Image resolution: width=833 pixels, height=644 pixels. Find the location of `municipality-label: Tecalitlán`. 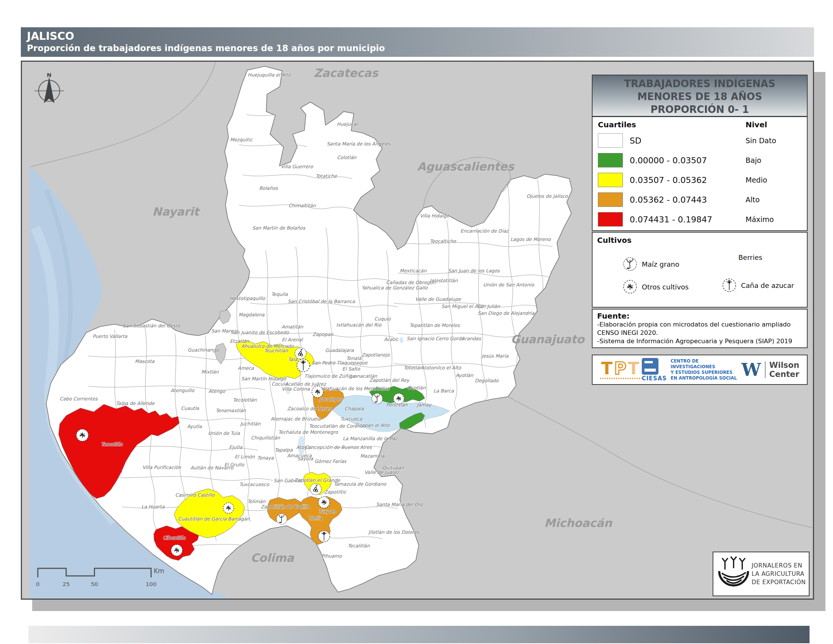

municipality-label: Tecalitlán is located at coordinates (359, 546).